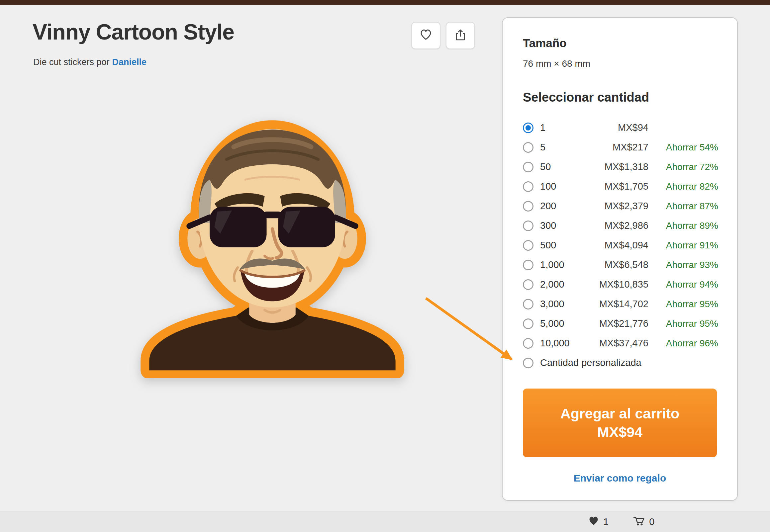 The height and width of the screenshot is (532, 770). Describe the element at coordinates (620, 285) in the screenshot. I see `quantity-option-row: 2,000 MX$10,835 Ahorrar 94%` at that location.